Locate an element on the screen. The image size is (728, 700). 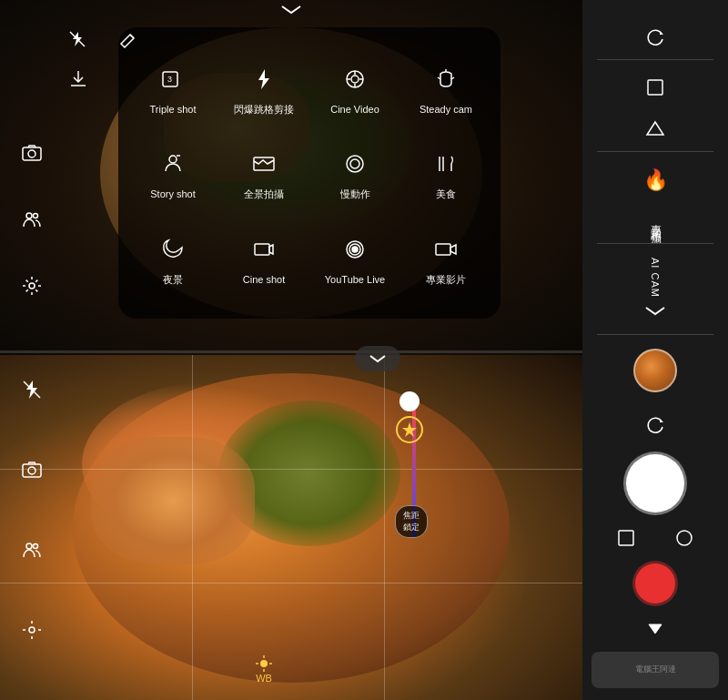
food-label: 美食 is located at coordinates (446, 194).